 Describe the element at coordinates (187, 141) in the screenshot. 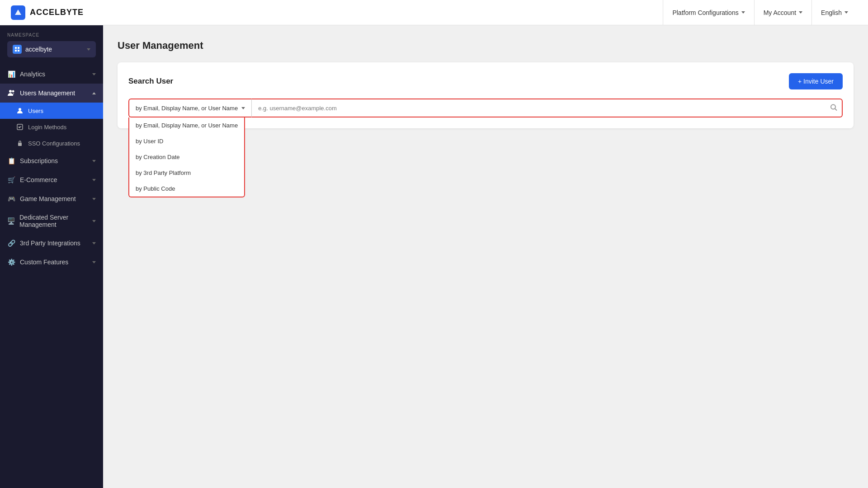

I see `dropdown-option-userid: by User ID` at that location.